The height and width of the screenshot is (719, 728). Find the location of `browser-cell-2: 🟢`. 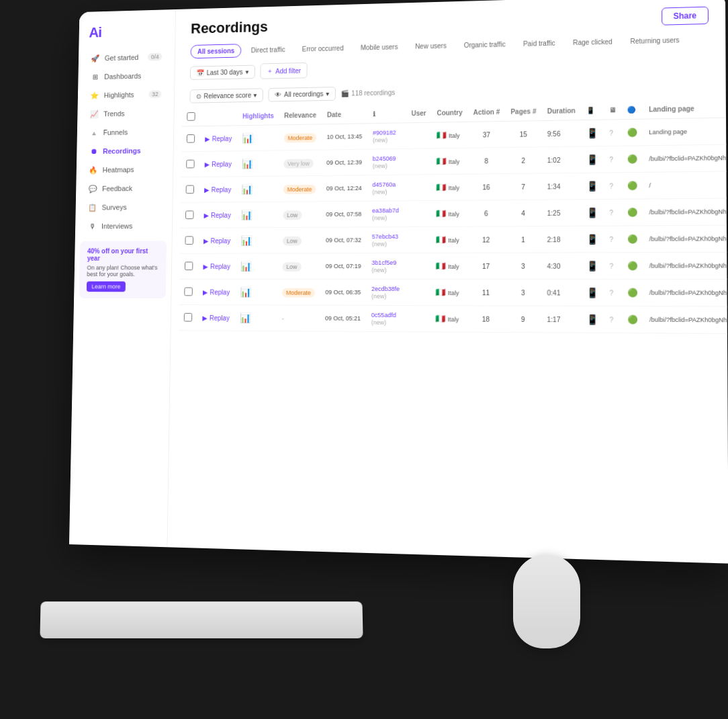

browser-cell-2: 🟢 is located at coordinates (633, 185).